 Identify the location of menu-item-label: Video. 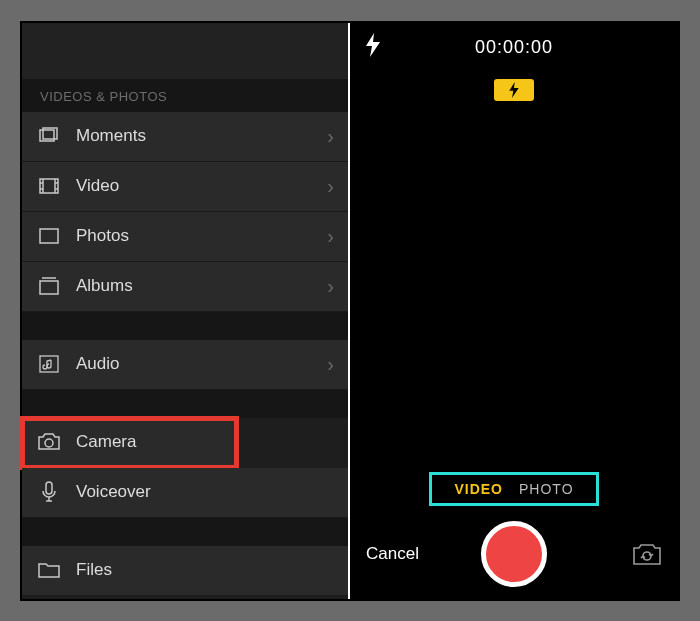
(202, 186).